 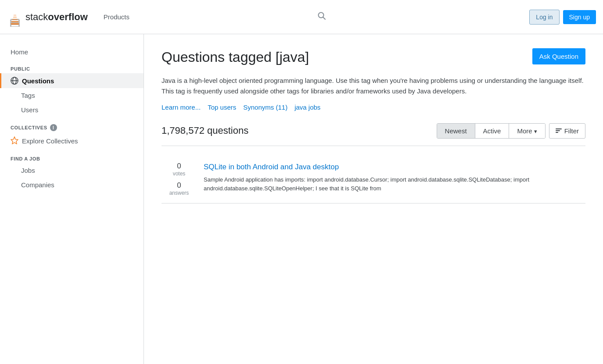 What do you see at coordinates (72, 185) in the screenshot?
I see `sidebar-item-companies: Companies` at bounding box center [72, 185].